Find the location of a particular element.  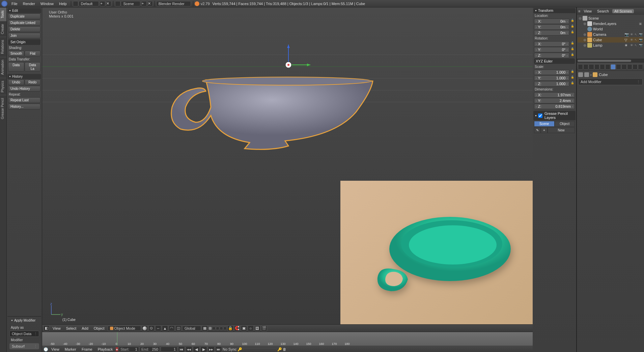

smooth-button: Smooth is located at coordinates (16, 53).